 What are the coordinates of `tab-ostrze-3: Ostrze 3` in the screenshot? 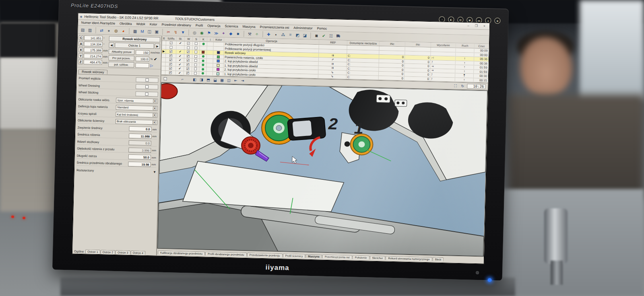 It's located at (123, 253).